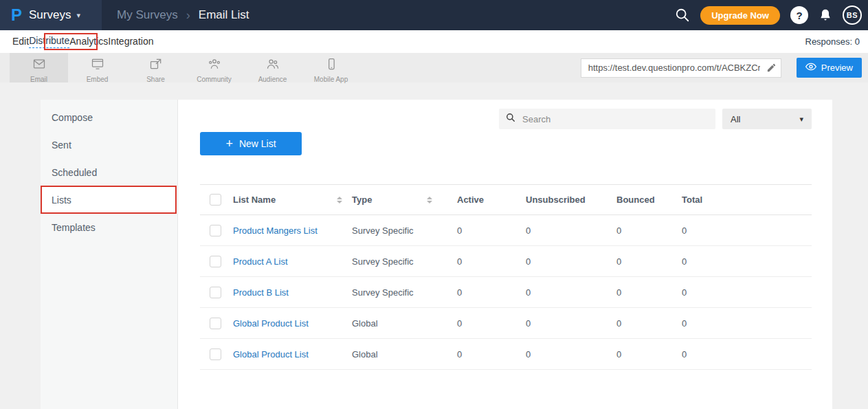 The image size is (868, 409). What do you see at coordinates (109, 173) in the screenshot?
I see `sidebar-item-scheduled: Scheduled` at bounding box center [109, 173].